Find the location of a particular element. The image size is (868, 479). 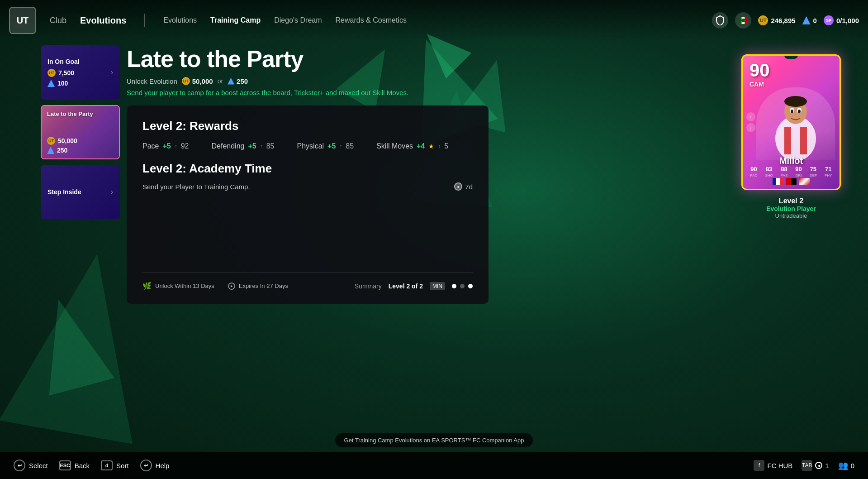

unlock-info: Unlock Evolution UT 50,000 or 250 is located at coordinates (484, 81).